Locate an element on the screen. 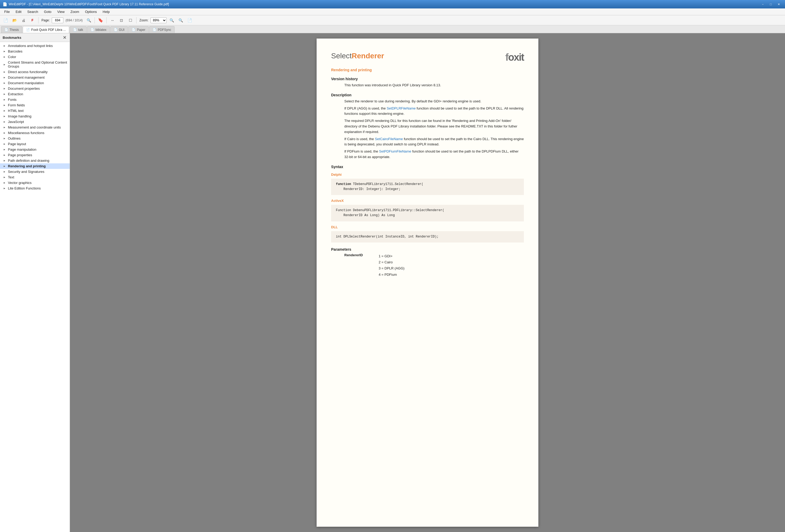  tab-gui: 📄 GUI is located at coordinates (119, 30).